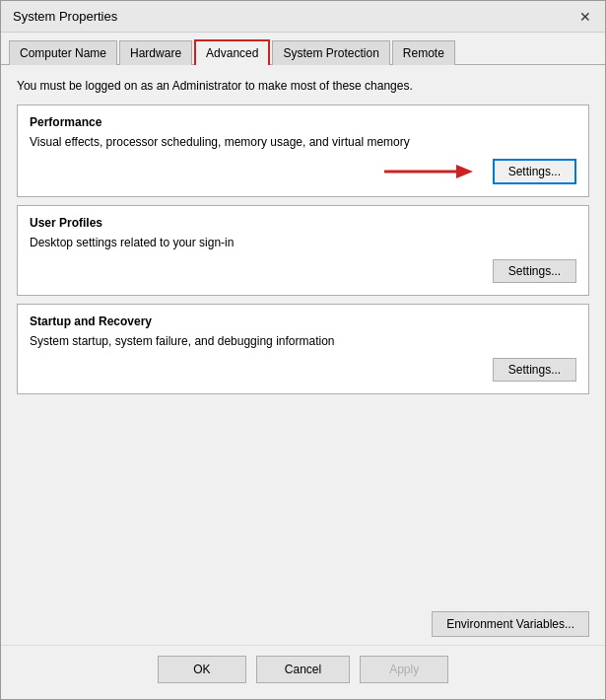 The height and width of the screenshot is (700, 606). What do you see at coordinates (303, 672) in the screenshot?
I see `footer: OK Cancel Apply` at bounding box center [303, 672].